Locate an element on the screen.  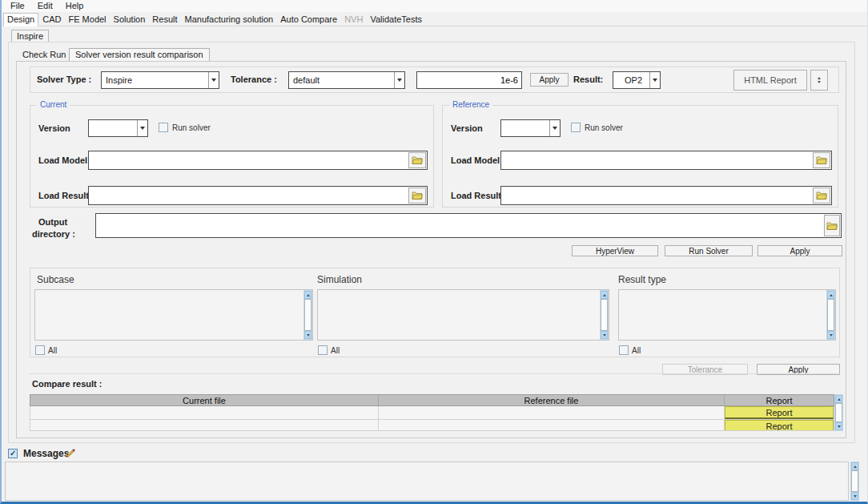
simulation-list is located at coordinates (463, 315).